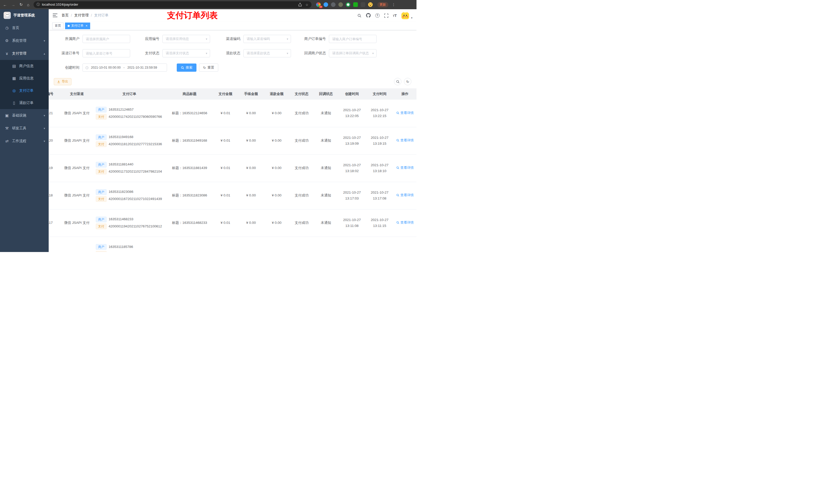 This screenshot has width=833, height=504. Describe the element at coordinates (359, 16) in the screenshot. I see `search-icon` at that location.